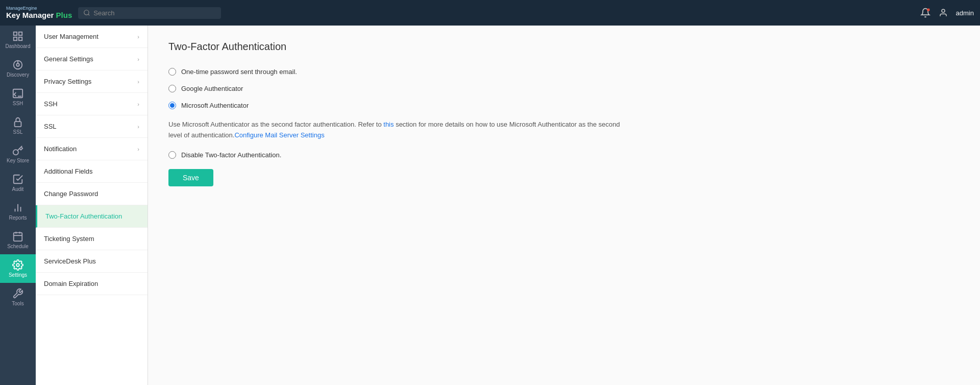 The height and width of the screenshot is (385, 980). I want to click on nav-item-keystore: Key Store, so click(18, 154).